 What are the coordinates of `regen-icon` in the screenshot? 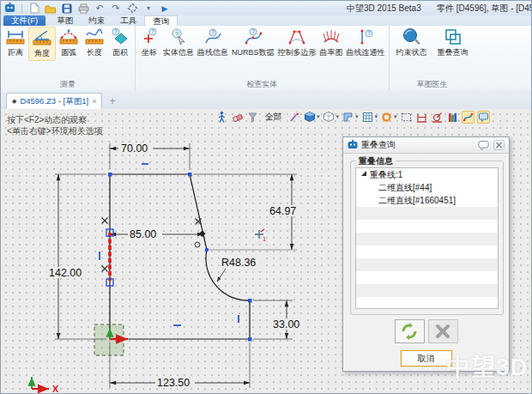 It's located at (132, 9).